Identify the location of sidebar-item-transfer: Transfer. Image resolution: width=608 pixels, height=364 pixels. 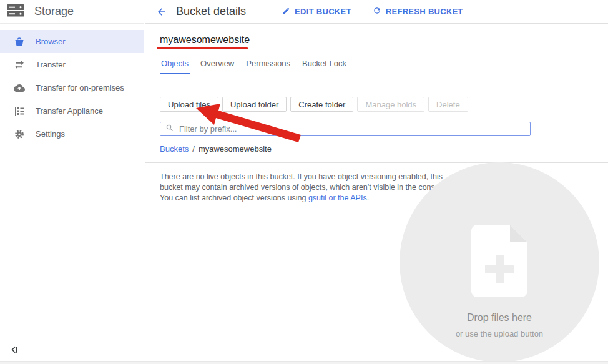
(72, 65).